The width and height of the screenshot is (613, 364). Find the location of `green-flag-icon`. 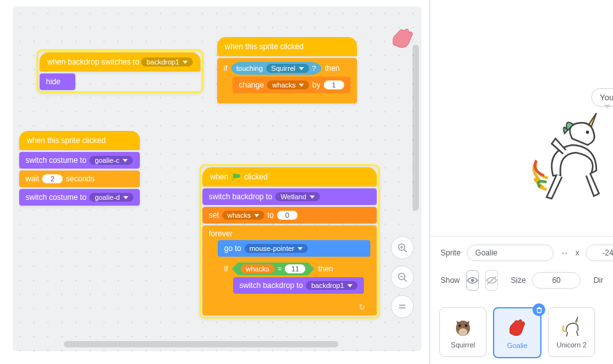

green-flag-icon is located at coordinates (236, 177).